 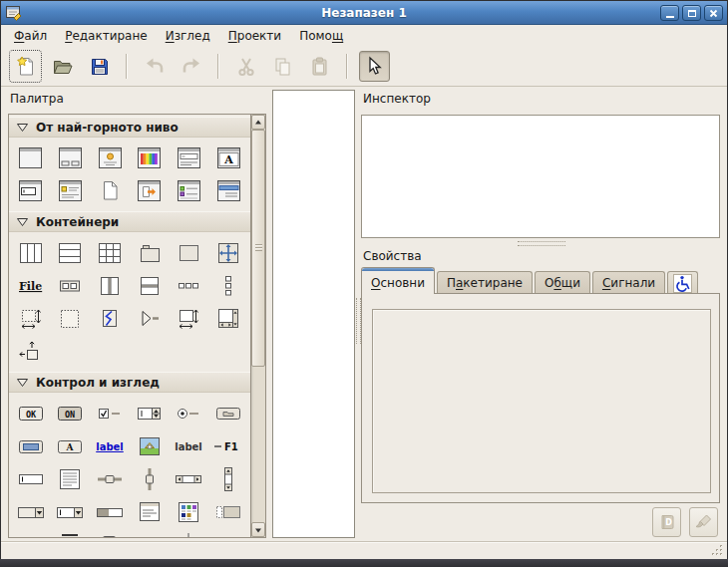 What do you see at coordinates (188, 479) in the screenshot?
I see `palette-item-hscrollbar` at bounding box center [188, 479].